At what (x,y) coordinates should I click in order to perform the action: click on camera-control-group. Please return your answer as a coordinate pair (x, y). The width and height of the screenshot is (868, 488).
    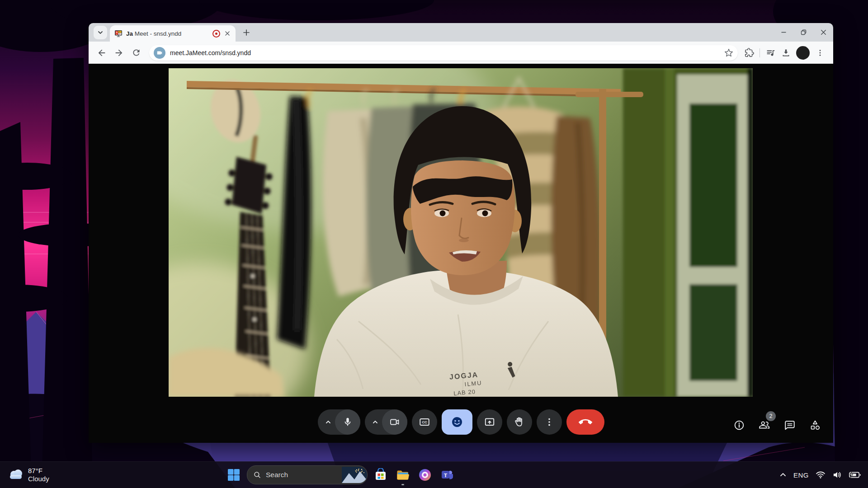
    Looking at the image, I should click on (386, 422).